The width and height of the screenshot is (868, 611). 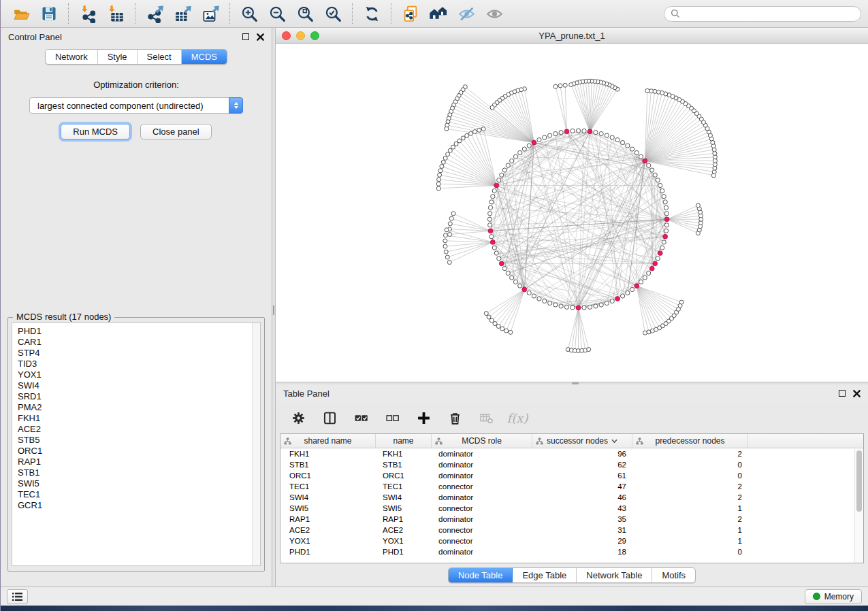 I want to click on mcds-result-item: RAP1, so click(x=139, y=462).